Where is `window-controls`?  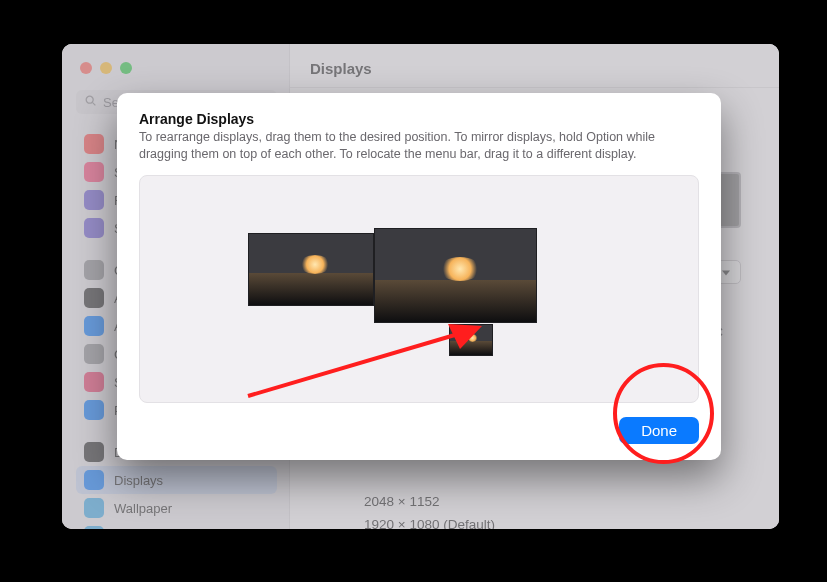
window-controls is located at coordinates (176, 68).